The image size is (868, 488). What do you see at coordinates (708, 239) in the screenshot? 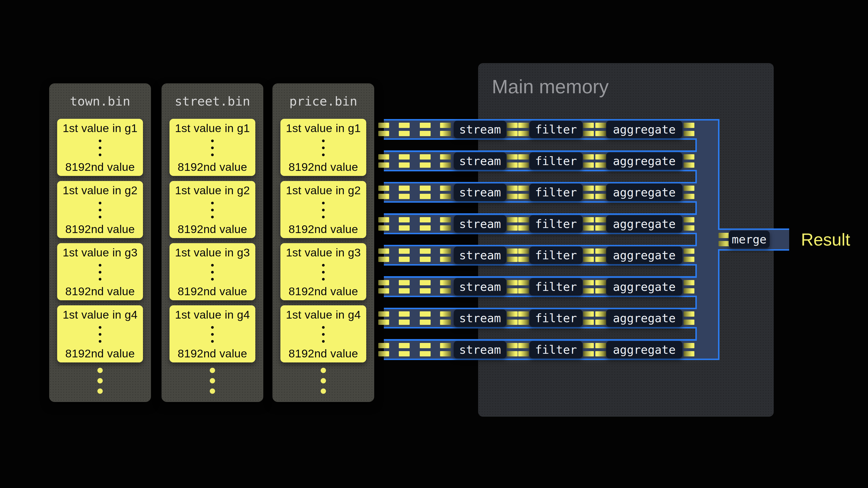
I see `merge-bus` at bounding box center [708, 239].